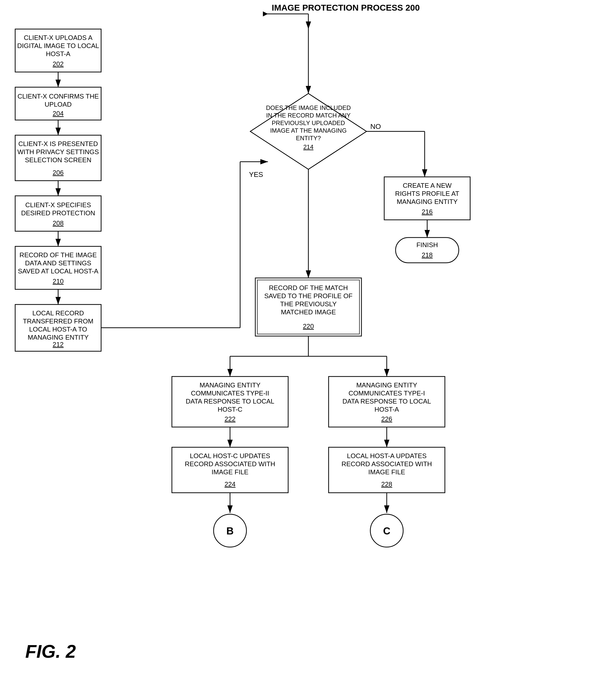 Image resolution: width=616 pixels, height=682 pixels. What do you see at coordinates (58, 213) in the screenshot?
I see `svg-text: DESIRED PROTECTION` at bounding box center [58, 213].